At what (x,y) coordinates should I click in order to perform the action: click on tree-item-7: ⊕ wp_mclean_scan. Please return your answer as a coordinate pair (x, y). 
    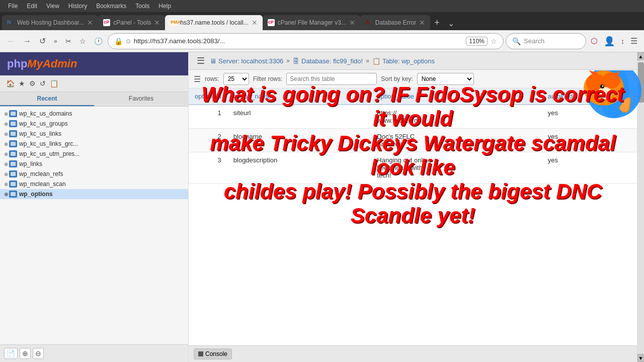
    Looking at the image, I should click on (94, 184).